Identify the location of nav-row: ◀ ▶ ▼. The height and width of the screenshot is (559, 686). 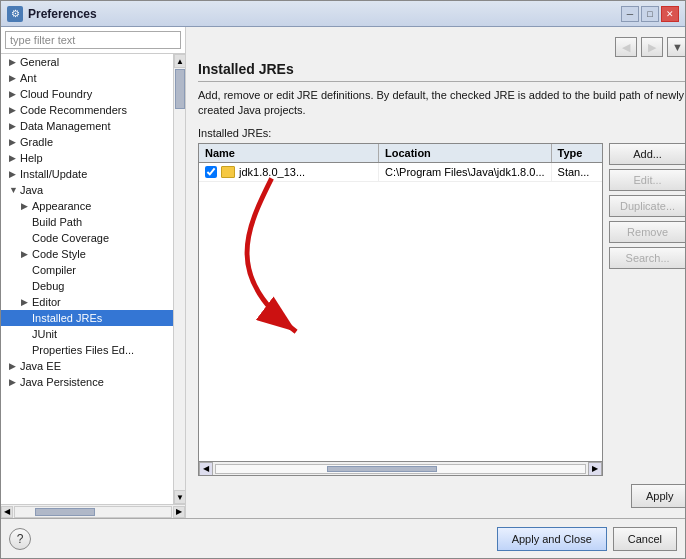
(442, 47).